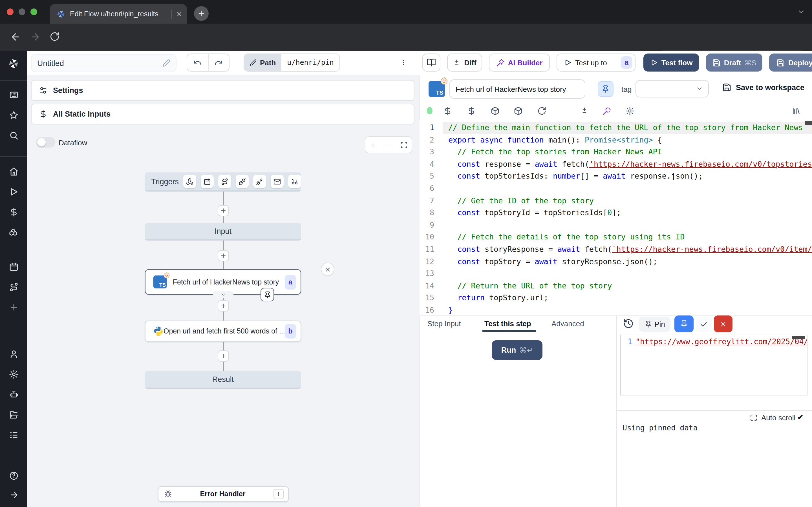 This screenshot has height=507, width=812. Describe the element at coordinates (263, 62) in the screenshot. I see `path-button: Path` at that location.